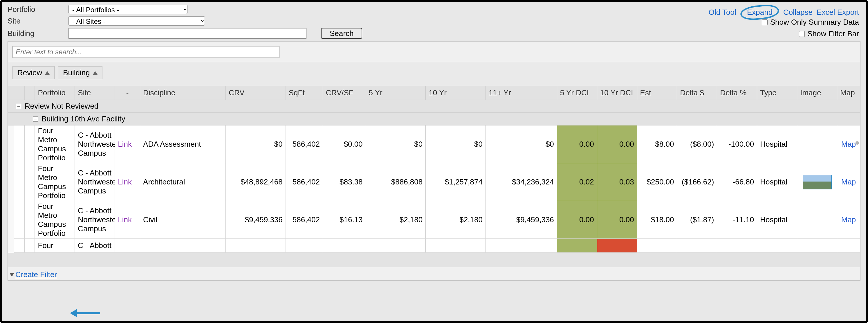 The height and width of the screenshot is (323, 868). I want to click on cell-10yr: $0, so click(456, 144).